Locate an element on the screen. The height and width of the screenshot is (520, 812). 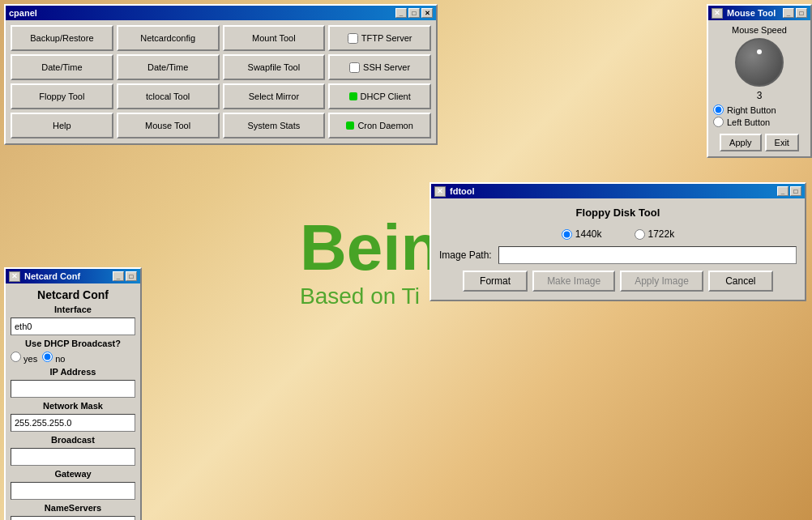
ip-label: IP Address is located at coordinates (73, 372).